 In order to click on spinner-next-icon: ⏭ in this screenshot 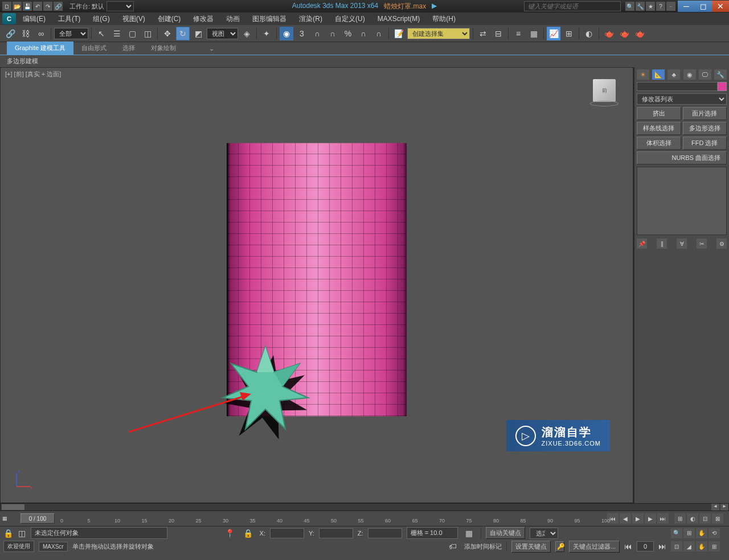, I will do `click(662, 546)`.